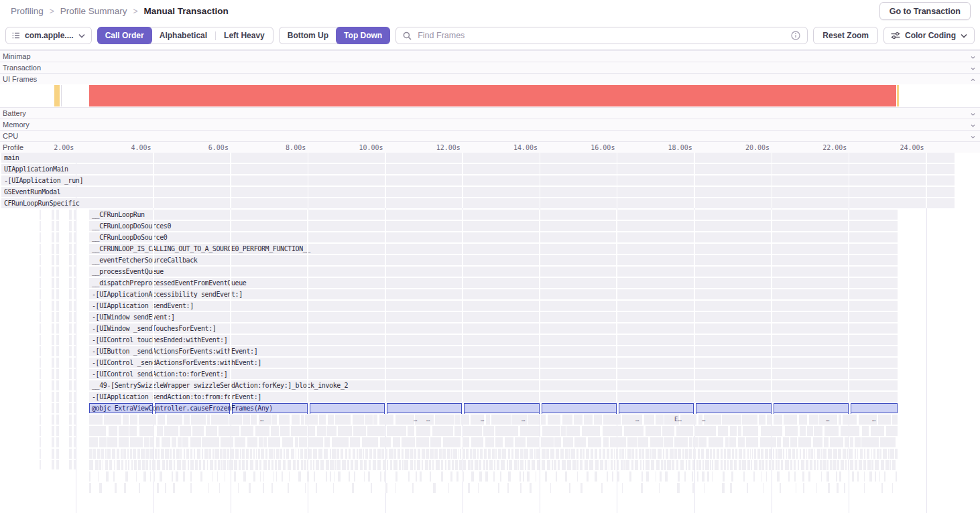  What do you see at coordinates (493, 340) in the screenshot?
I see `flame-frame: -[UIControl touchesEnded:withEvent:]` at bounding box center [493, 340].